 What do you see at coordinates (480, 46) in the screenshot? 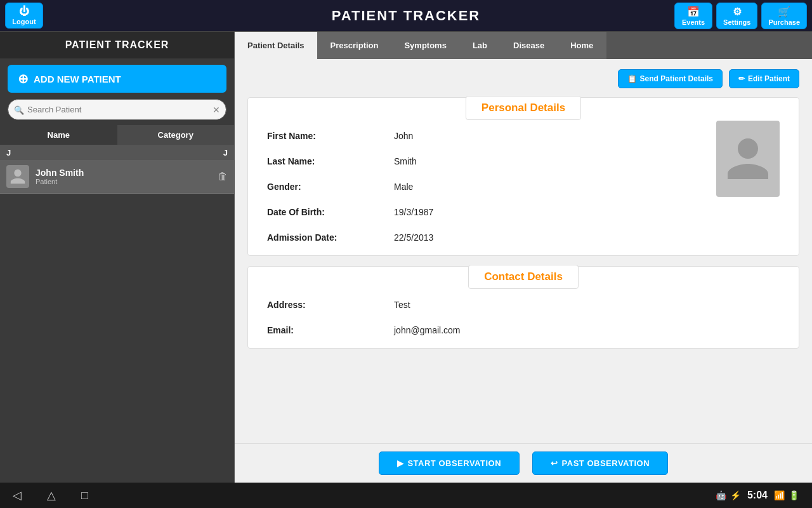
I see `tab-lab: Lab` at bounding box center [480, 46].